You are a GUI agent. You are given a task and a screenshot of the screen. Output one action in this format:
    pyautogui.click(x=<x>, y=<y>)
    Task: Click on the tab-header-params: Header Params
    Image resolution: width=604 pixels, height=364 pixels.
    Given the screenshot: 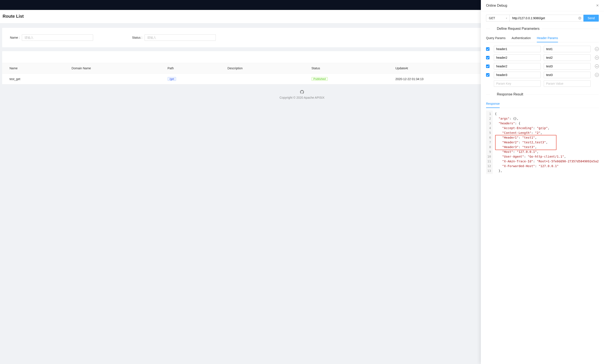 What is the action you would take?
    pyautogui.click(x=547, y=38)
    